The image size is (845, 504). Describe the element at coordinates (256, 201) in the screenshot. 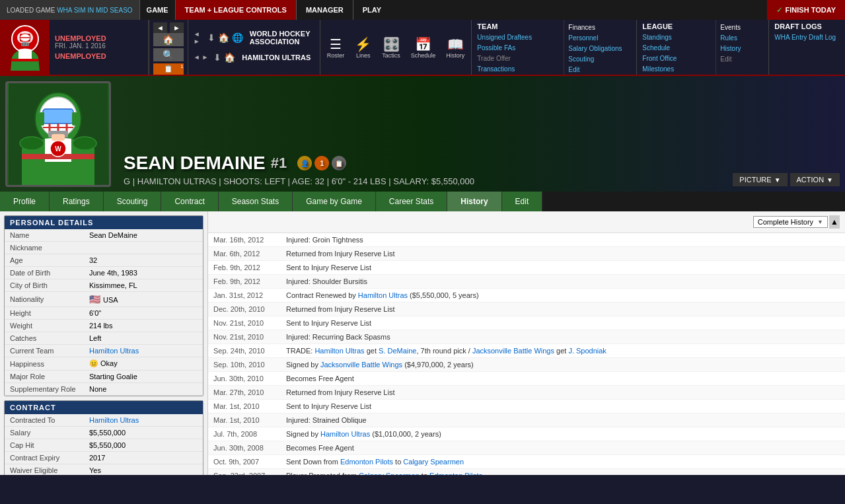

I see `tab-season-stats: Season Stats` at that location.